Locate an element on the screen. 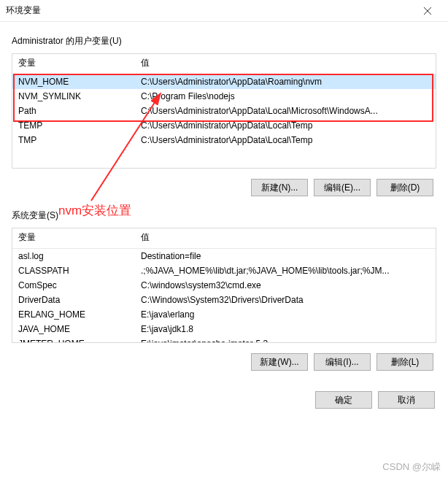 This screenshot has width=448, height=478. cell-name: TMP is located at coordinates (74, 140).